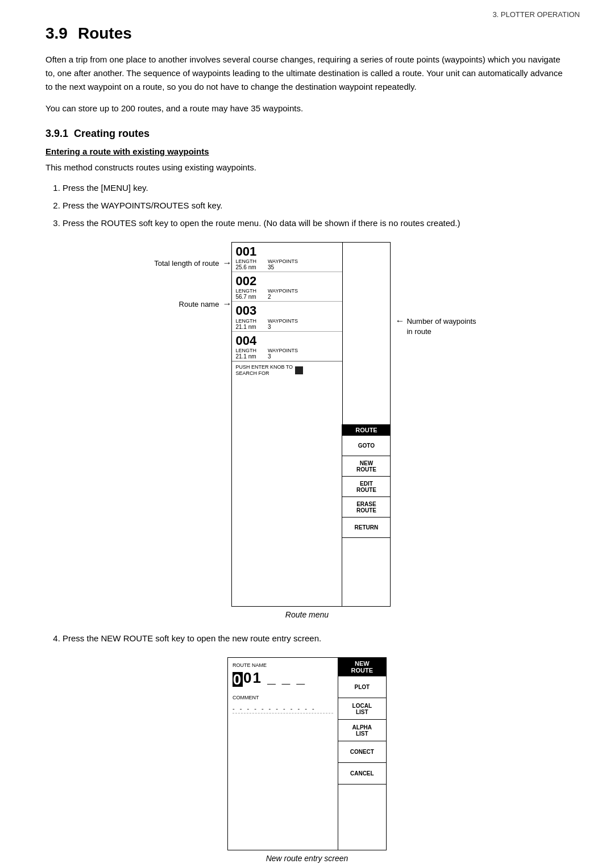  What do you see at coordinates (307, 108) in the screenshot?
I see `intro-para-2: You can store up to 200 routes, and a ro…` at bounding box center [307, 108].